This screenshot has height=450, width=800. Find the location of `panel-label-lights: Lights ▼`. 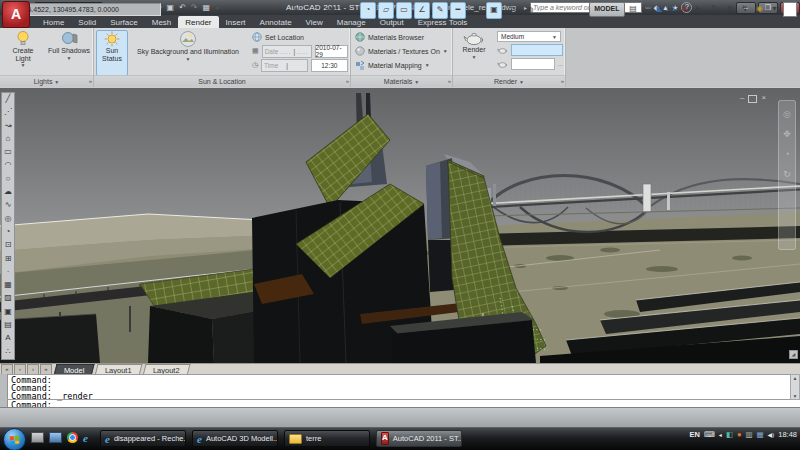

panel-label-lights: Lights ▼ is located at coordinates (46, 81).